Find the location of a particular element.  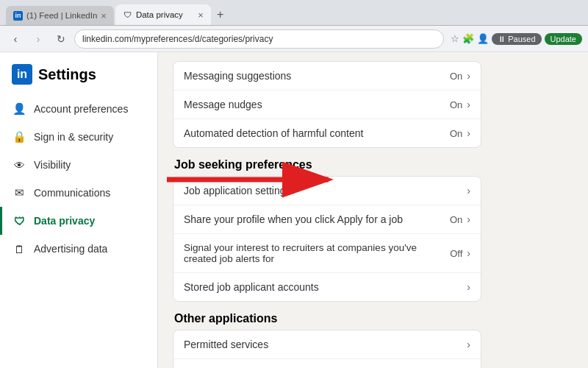

other-apps-title: Other applications is located at coordinates (327, 319).